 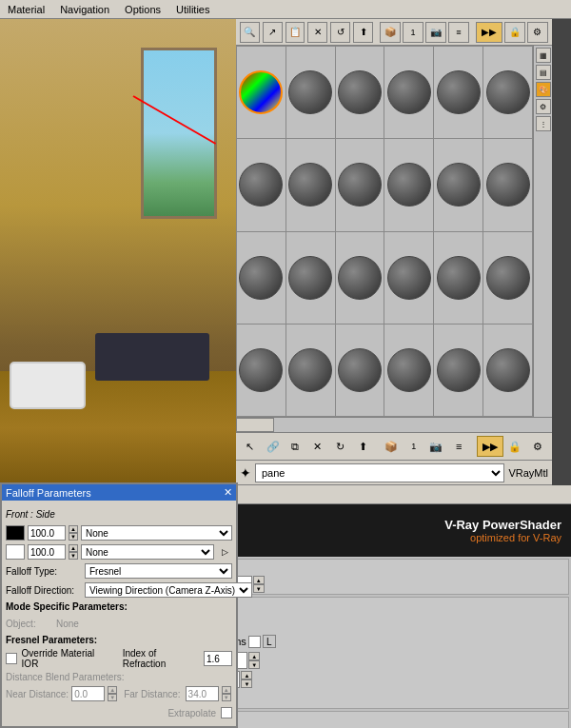 What do you see at coordinates (254, 657) in the screenshot?
I see `fresnel-ior-up: ▲` at bounding box center [254, 657].